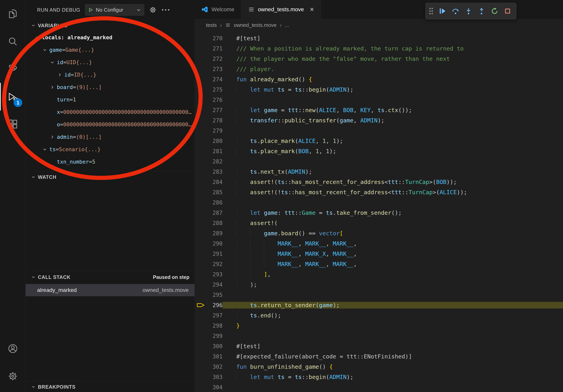 The width and height of the screenshot is (563, 392). Describe the element at coordinates (379, 285) in the screenshot. I see `code-line: 294 );` at that location.